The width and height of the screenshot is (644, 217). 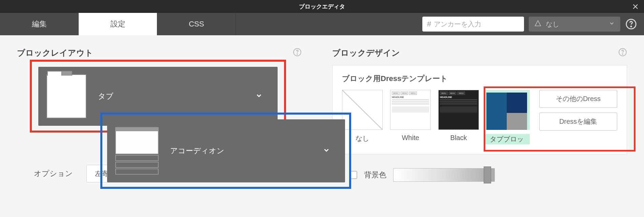 I want to click on toolbar: 編集 設定 CSS # なし, so click(x=322, y=24).